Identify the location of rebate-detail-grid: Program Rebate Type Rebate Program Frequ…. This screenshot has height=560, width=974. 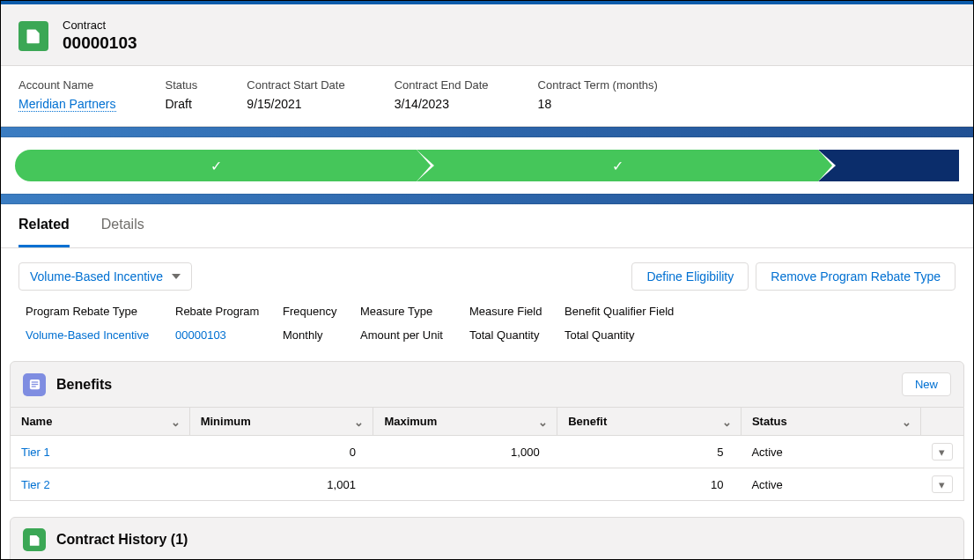
(487, 323).